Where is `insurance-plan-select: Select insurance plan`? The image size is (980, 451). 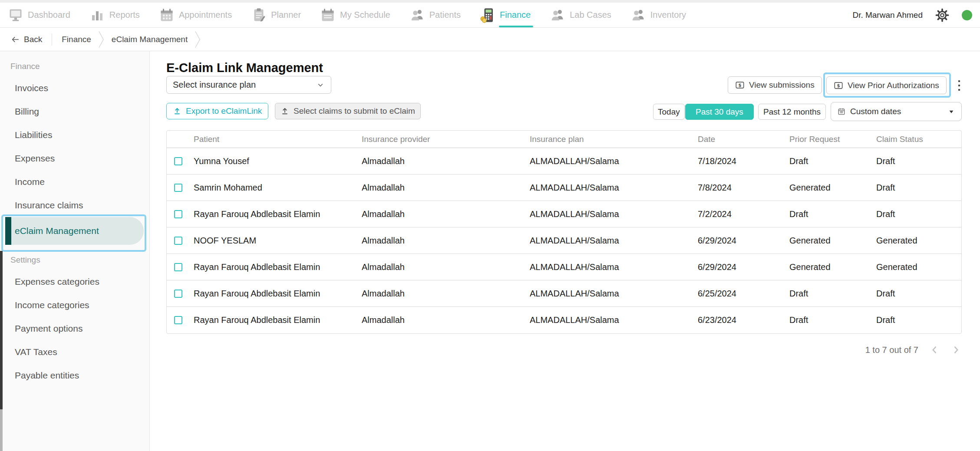
insurance-plan-select: Select insurance plan is located at coordinates (249, 85).